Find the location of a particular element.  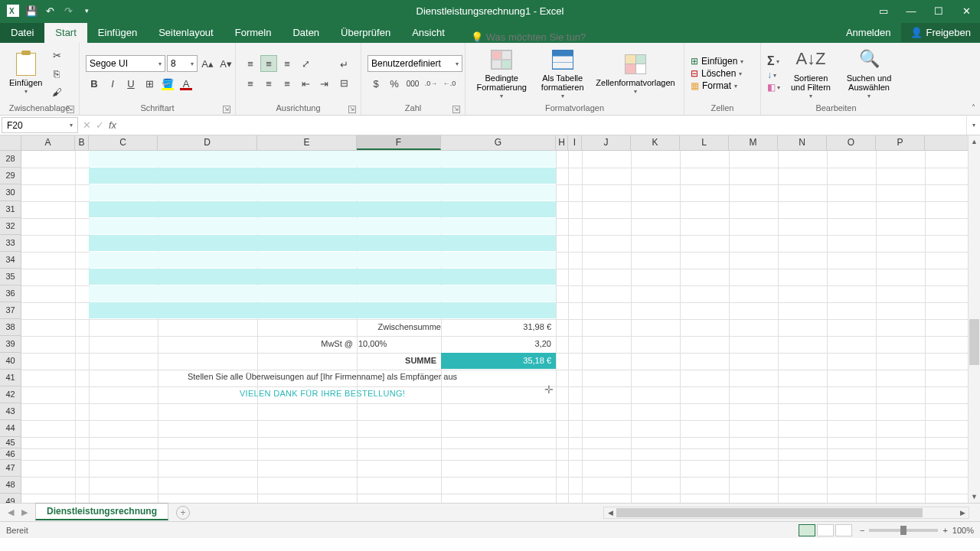

row-header-31: 31 is located at coordinates (11, 210).